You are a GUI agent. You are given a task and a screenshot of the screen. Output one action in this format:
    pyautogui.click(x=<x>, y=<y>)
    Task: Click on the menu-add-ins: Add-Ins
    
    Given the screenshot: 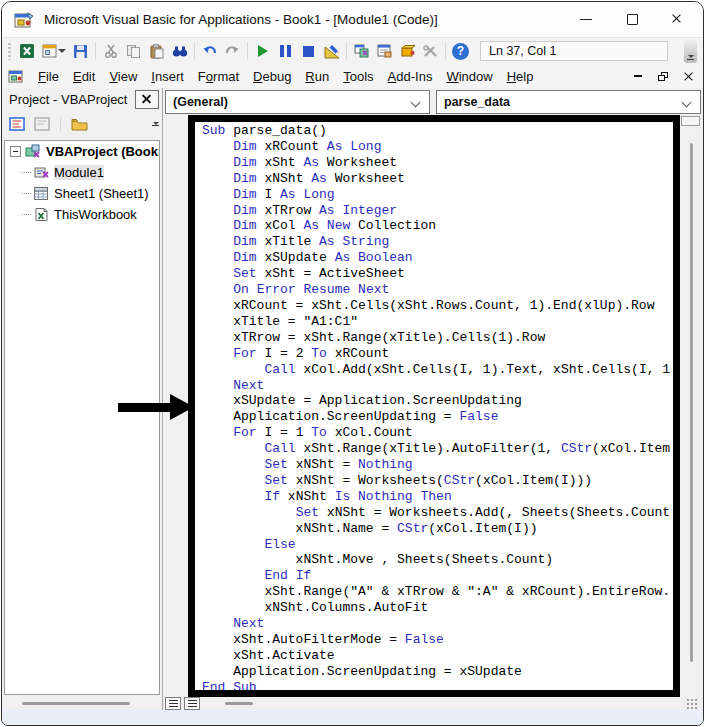 What is the action you would take?
    pyautogui.click(x=410, y=76)
    